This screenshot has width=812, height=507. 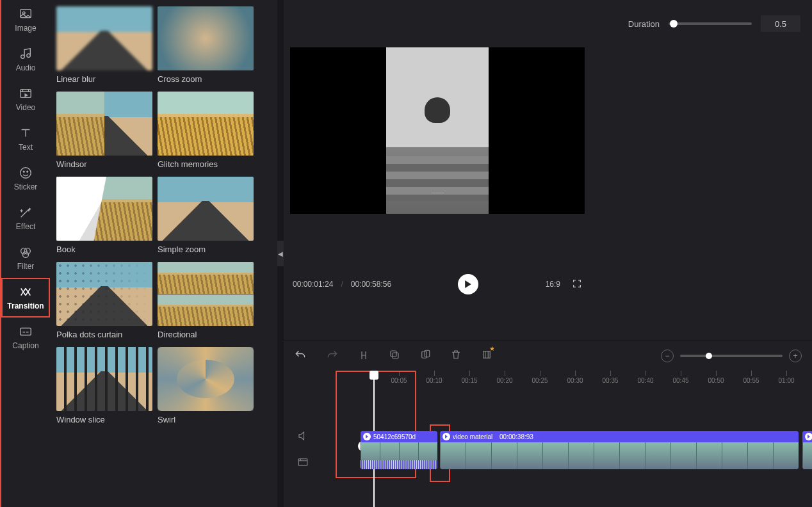 I want to click on ruler-tick: 00:50, so click(x=716, y=378).